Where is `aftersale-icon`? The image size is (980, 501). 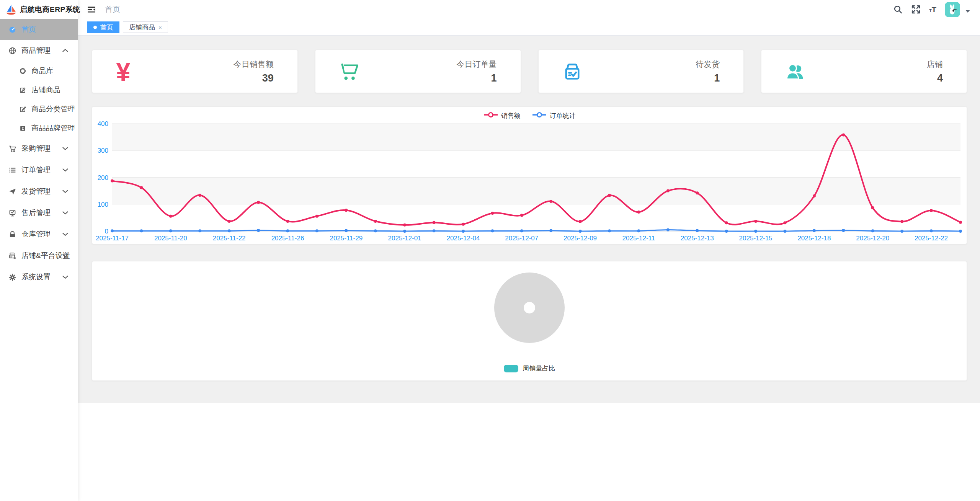 aftersale-icon is located at coordinates (12, 213).